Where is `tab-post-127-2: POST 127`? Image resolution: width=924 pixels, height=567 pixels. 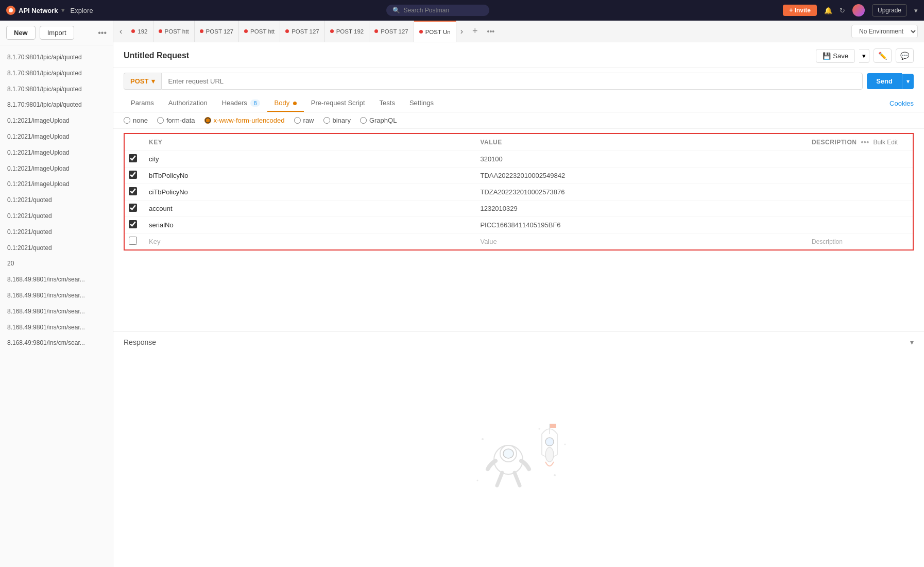
tab-post-127-2: POST 127 is located at coordinates (303, 31).